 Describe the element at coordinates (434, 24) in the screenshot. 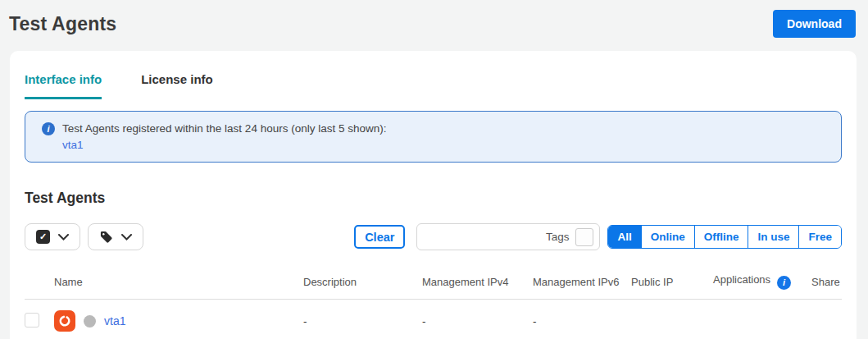

I see `page-header: Test Agents Download` at that location.